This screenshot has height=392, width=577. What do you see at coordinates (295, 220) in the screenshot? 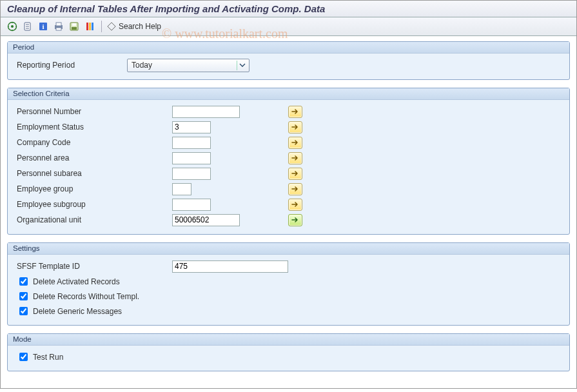
I see `org-unit-multiple-selection-button` at bounding box center [295, 220].